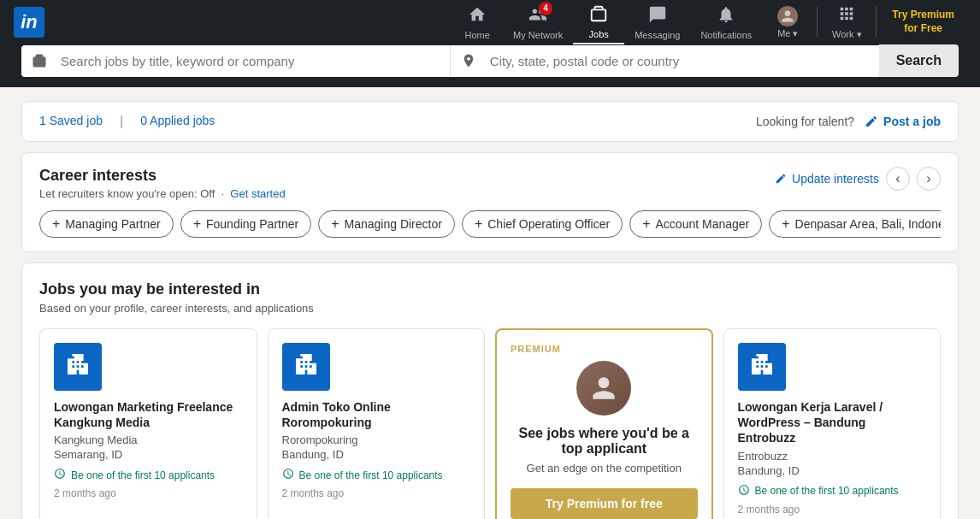 This screenshot has height=519, width=980. Describe the element at coordinates (726, 22) in the screenshot. I see `nav-notifications: Notifications` at that location.